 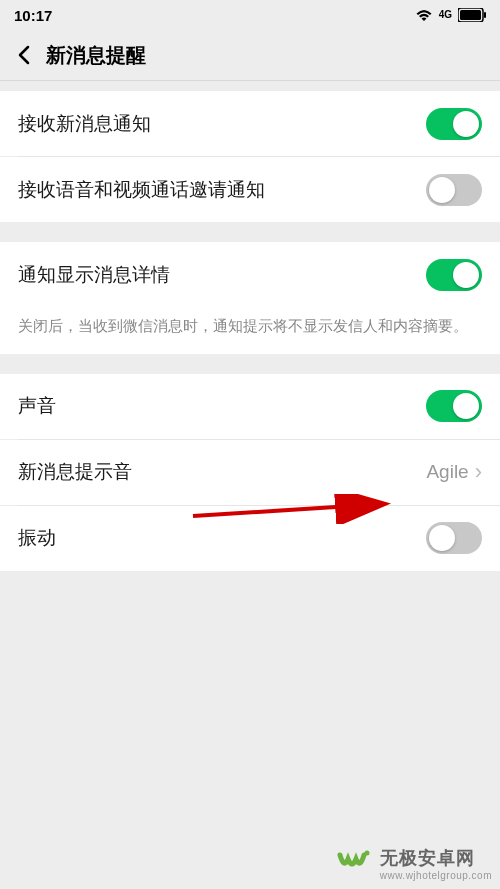 I want to click on status-bar: 10:17 4G, so click(x=250, y=15).